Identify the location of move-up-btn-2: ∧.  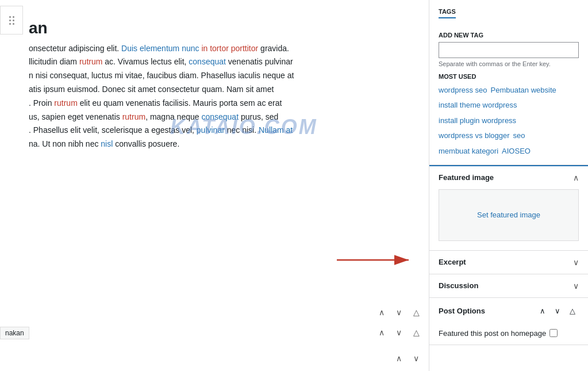
(382, 332).